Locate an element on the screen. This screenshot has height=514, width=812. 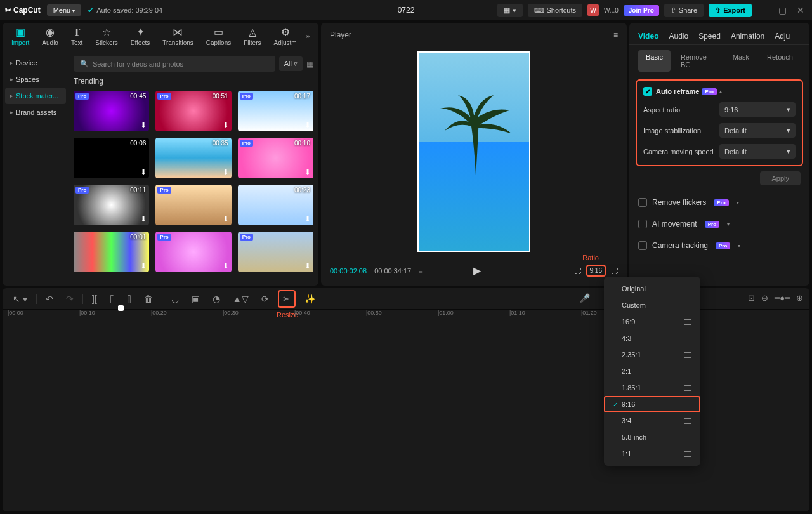
close-icon: ✕ is located at coordinates (801, 10).